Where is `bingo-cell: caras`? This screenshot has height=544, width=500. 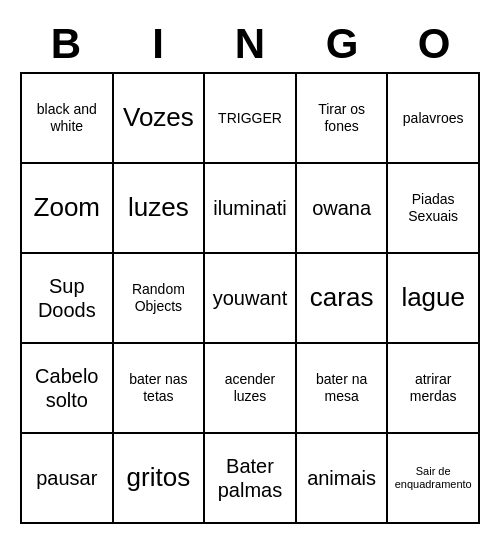
bingo-cell: caras is located at coordinates (343, 299).